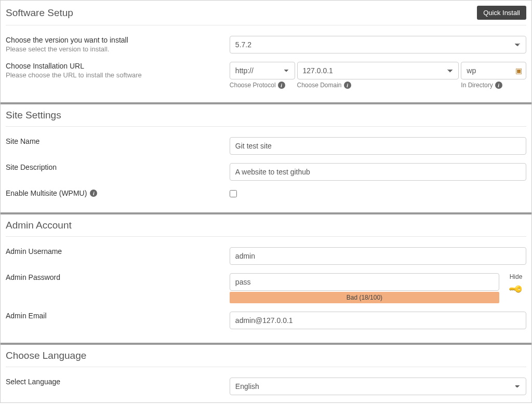 The height and width of the screenshot is (404, 532). I want to click on site-desc-input, so click(378, 172).